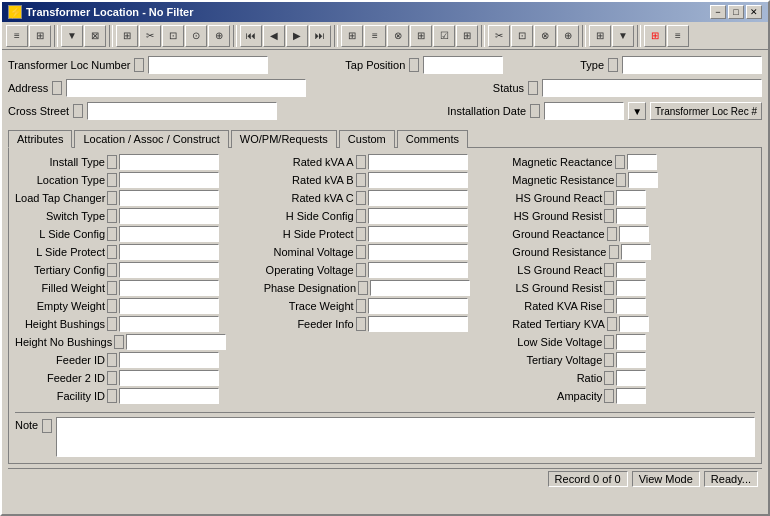 This screenshot has height=516, width=770. I want to click on tab-custom: Custom, so click(367, 139).